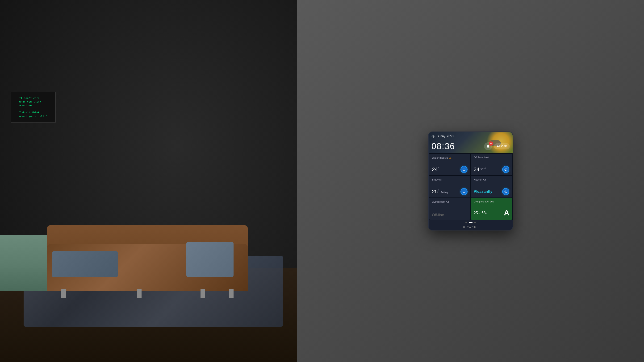 The height and width of the screenshot is (362, 644). What do you see at coordinates (492, 164) in the screenshot?
I see `q5-total-heat-card: Q5 Total heat 34μg/m²` at bounding box center [492, 164].